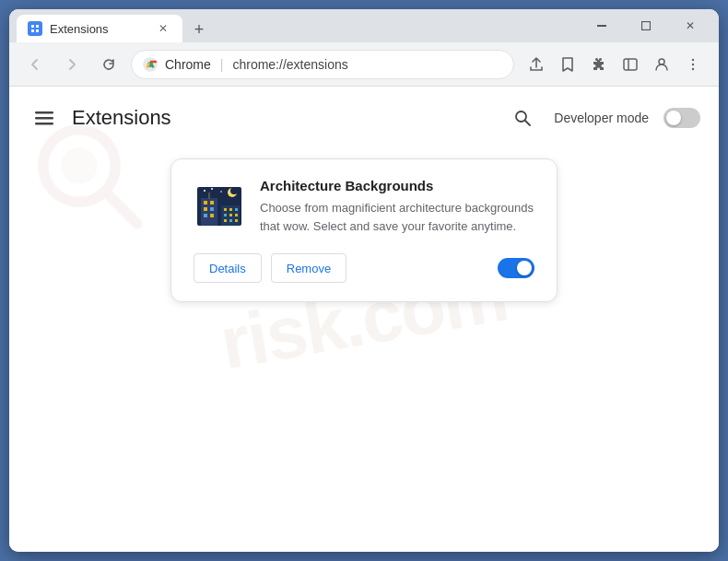 This screenshot has height=561, width=728. What do you see at coordinates (188, 64) in the screenshot?
I see `site-name: Chrome` at bounding box center [188, 64].